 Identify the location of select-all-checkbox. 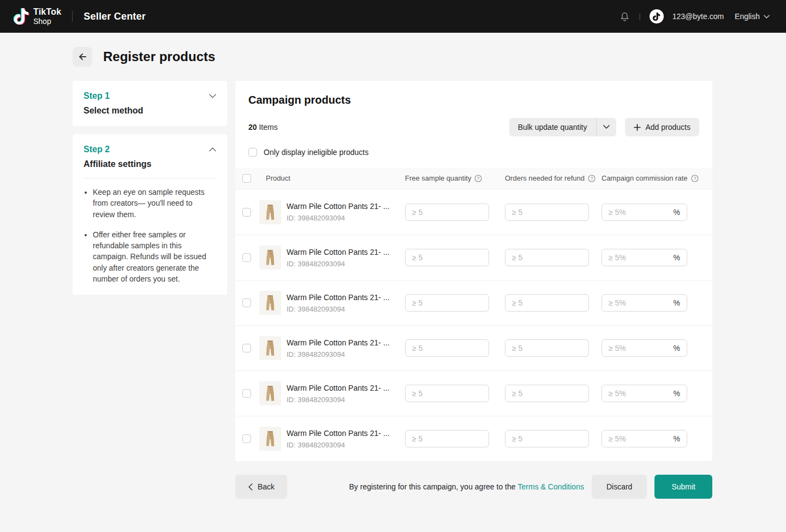
(247, 178).